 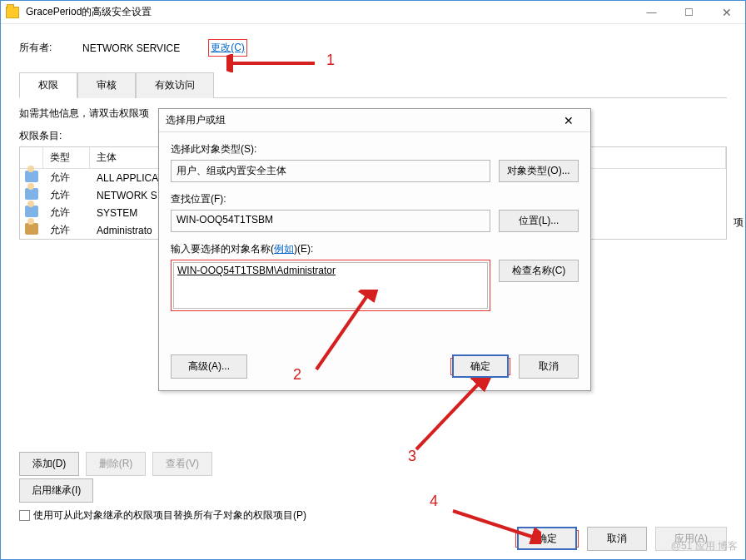 What do you see at coordinates (689, 12) in the screenshot?
I see `maximize-button: ☐` at bounding box center [689, 12].